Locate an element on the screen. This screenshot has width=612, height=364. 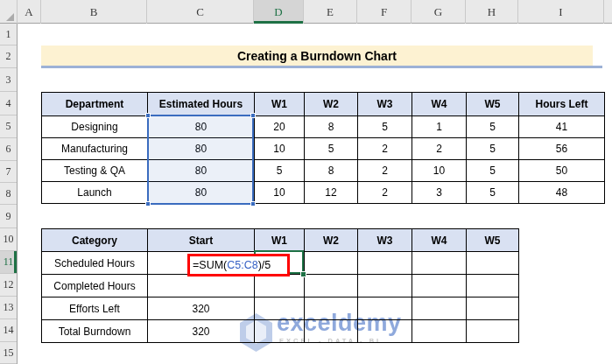
cell: Completed Hours is located at coordinates (95, 286).